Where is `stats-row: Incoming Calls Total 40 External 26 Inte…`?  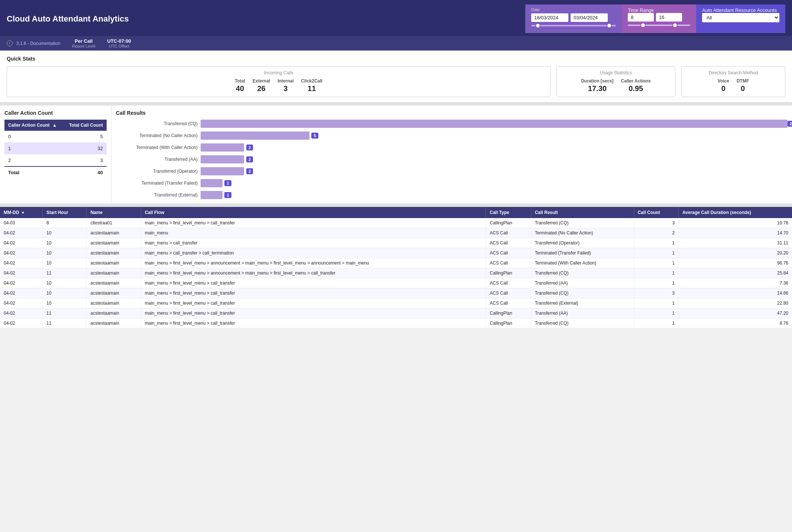 stats-row: Incoming Calls Total 40 External 26 Inte… is located at coordinates (396, 82).